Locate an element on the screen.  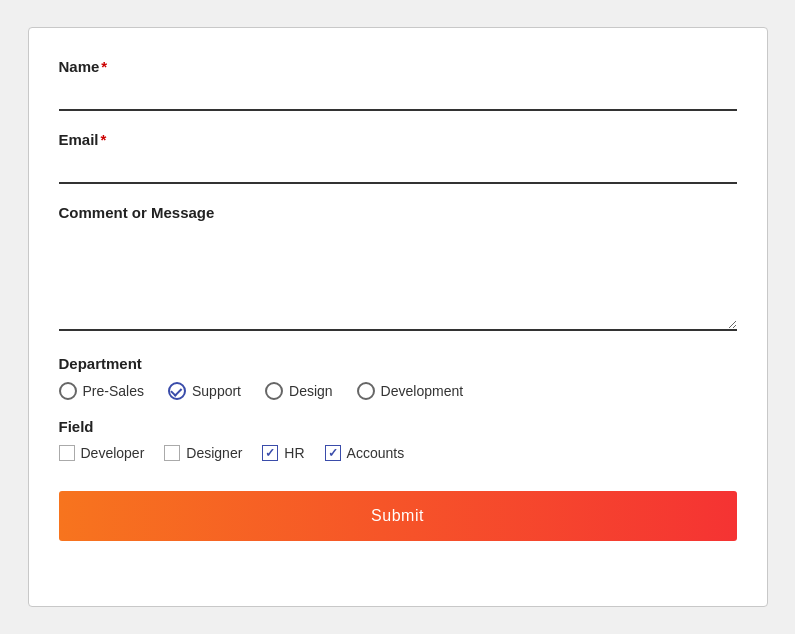
checkbox-designer-label: Designer is located at coordinates (214, 453).